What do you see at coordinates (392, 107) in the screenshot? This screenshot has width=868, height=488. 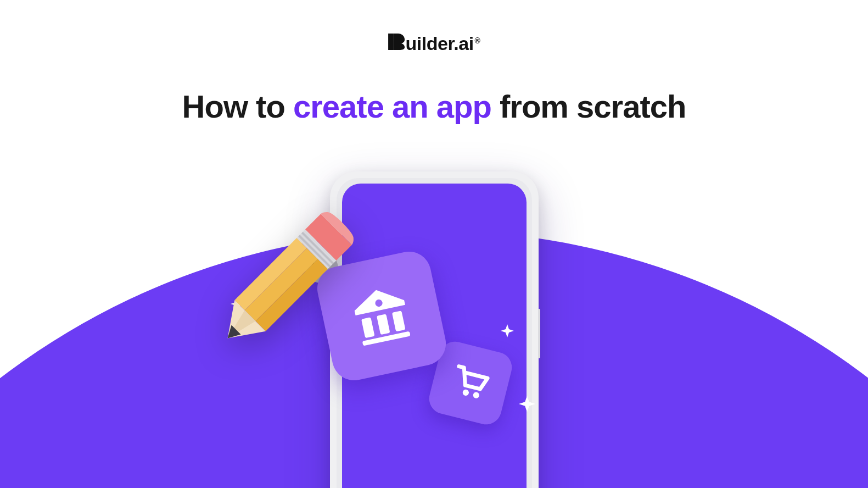 I see `headline-accent: create an app` at bounding box center [392, 107].